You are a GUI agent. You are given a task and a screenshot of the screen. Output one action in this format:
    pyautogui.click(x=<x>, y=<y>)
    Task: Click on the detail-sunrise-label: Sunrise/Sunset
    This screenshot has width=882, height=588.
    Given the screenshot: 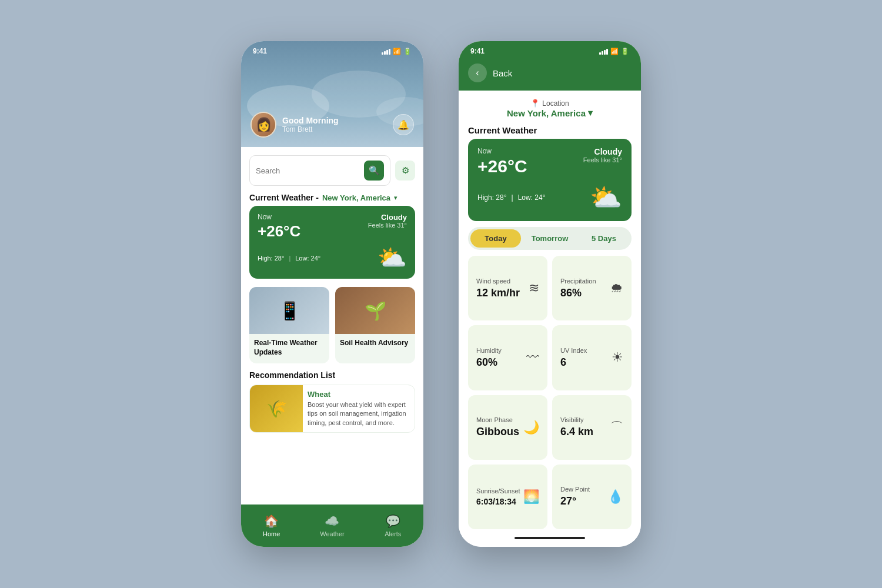 What is the action you would take?
    pyautogui.click(x=499, y=491)
    